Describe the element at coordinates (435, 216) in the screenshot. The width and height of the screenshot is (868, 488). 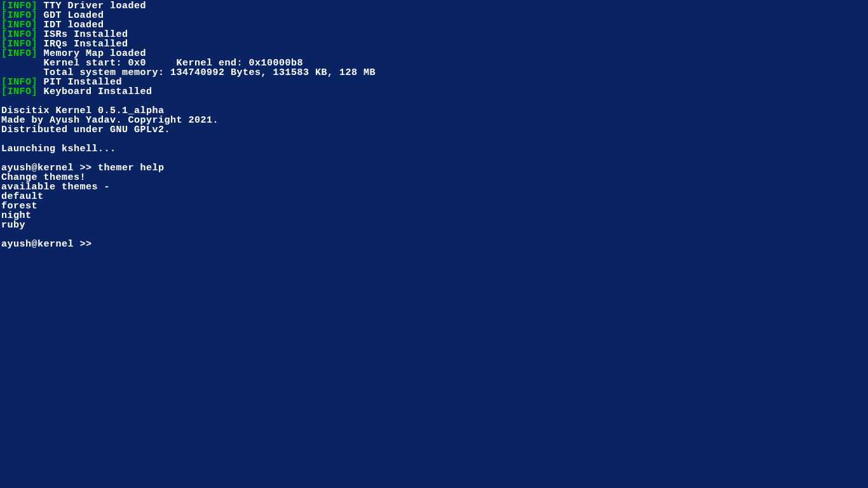
I see `theme-item: night` at that location.